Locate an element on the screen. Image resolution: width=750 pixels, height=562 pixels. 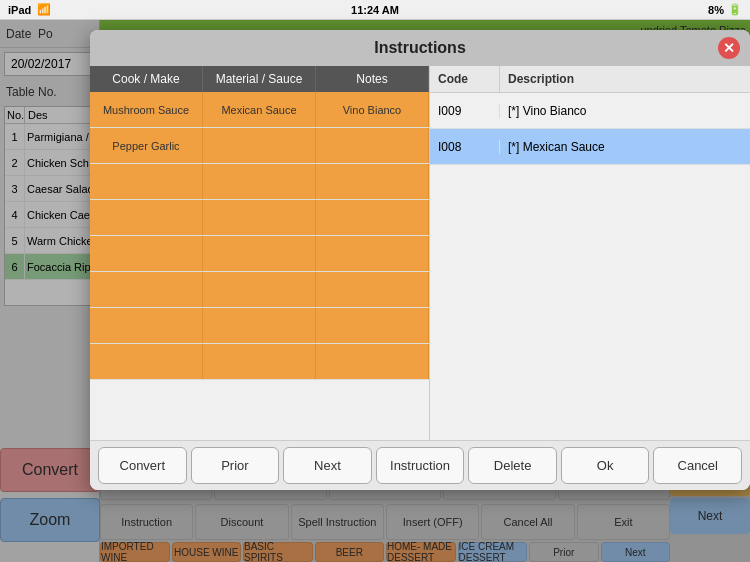
grid-header-notes: Notes is located at coordinates (372, 79).